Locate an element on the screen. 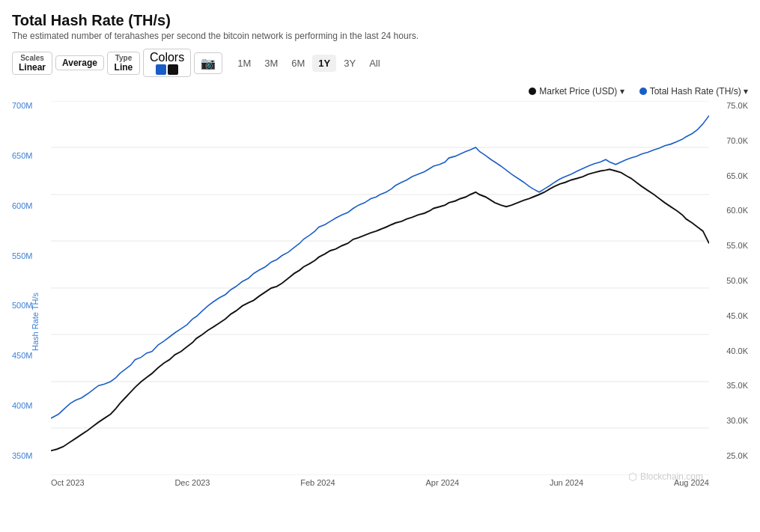 Image resolution: width=760 pixels, height=532 pixels. type-value: Line is located at coordinates (124, 67).